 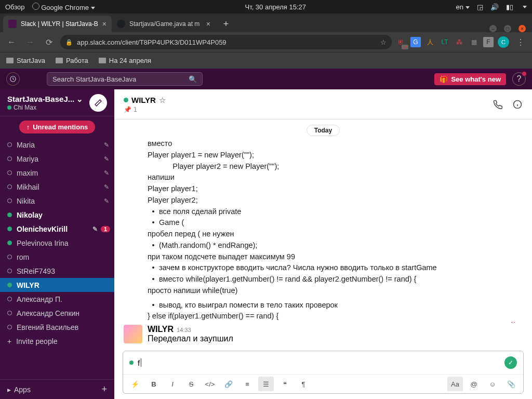 I want to click on bookmark-2: Работа, so click(x=72, y=60).